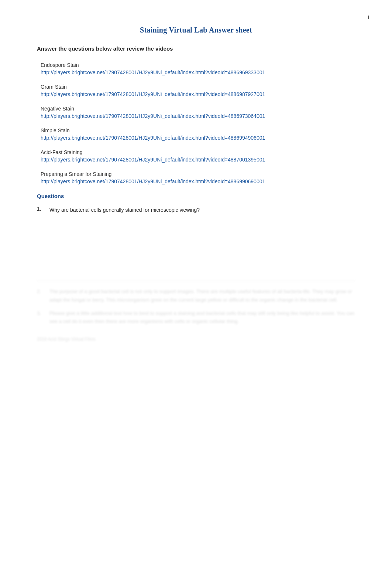  I want to click on blurred-question-3: 3. Please give a little additional text …, so click(196, 318).